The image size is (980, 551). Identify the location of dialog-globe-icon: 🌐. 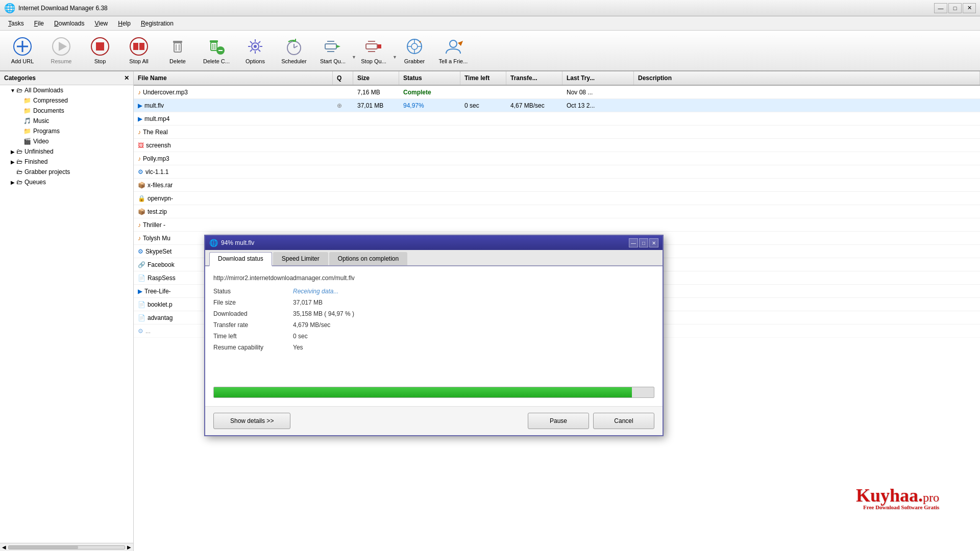
(213, 243).